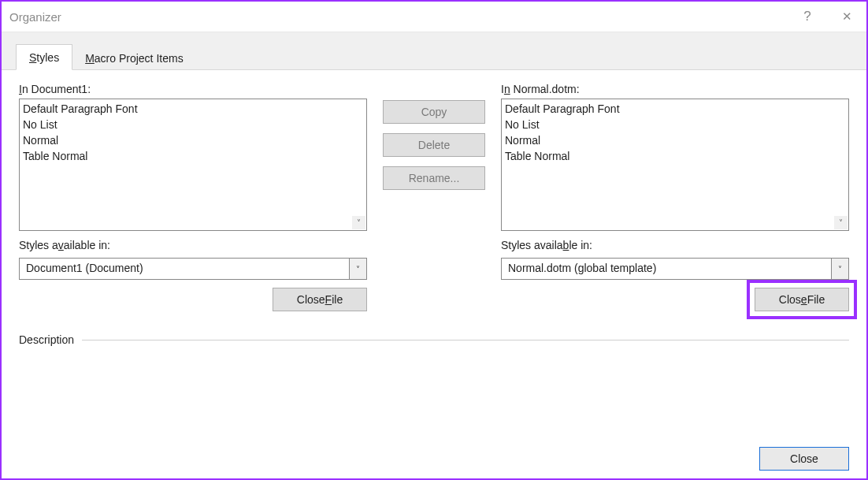 The height and width of the screenshot is (480, 868). Describe the element at coordinates (802, 300) in the screenshot. I see `right-close-file-button: Close File` at that location.